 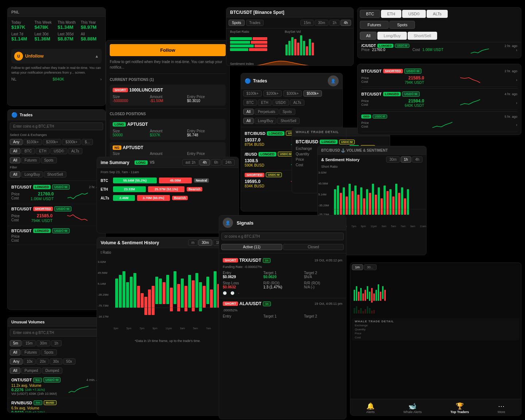 I want to click on nav-futures: Futures, so click(x=374, y=25).